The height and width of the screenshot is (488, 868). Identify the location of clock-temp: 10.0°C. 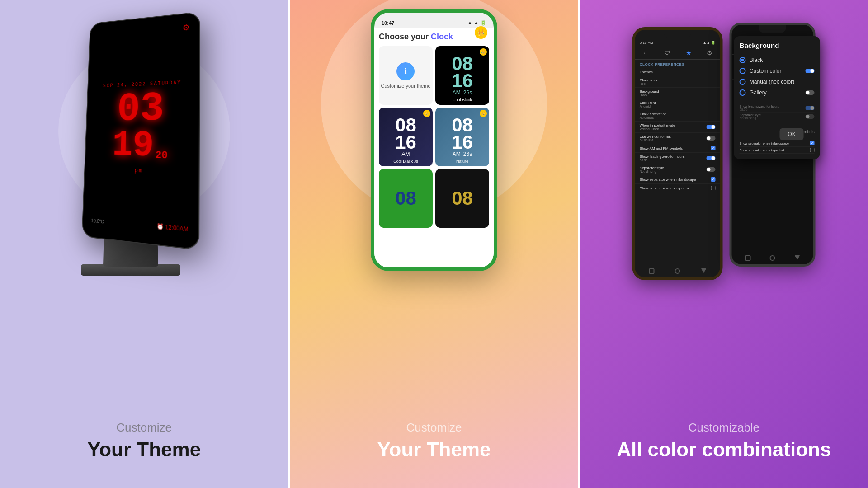
(98, 221).